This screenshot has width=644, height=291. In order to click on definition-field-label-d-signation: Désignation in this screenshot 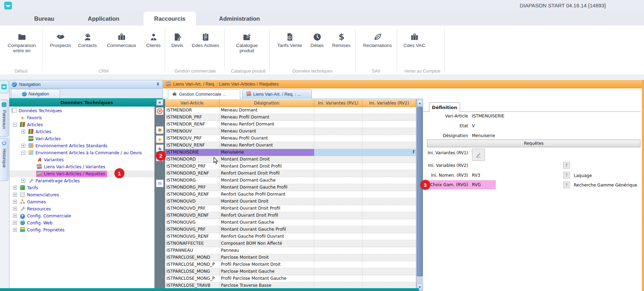, I will do `click(446, 136)`.